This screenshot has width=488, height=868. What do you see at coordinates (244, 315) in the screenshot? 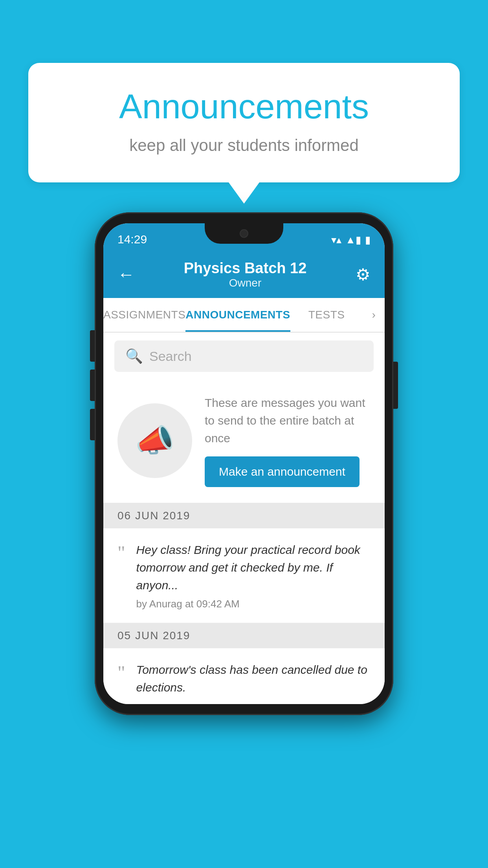
I see `tabs-bar: ASSIGNMENTS ANNOUNCEMENTS TESTS ›` at bounding box center [244, 315].